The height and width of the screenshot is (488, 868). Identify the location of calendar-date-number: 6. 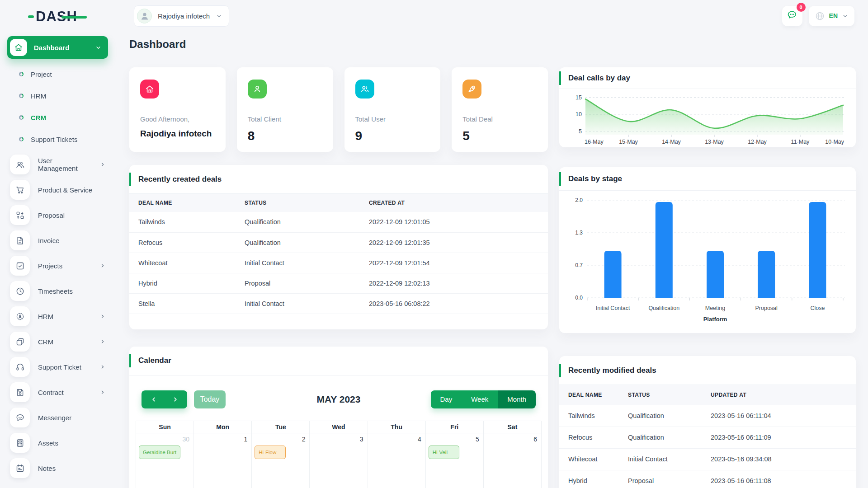
(513, 439).